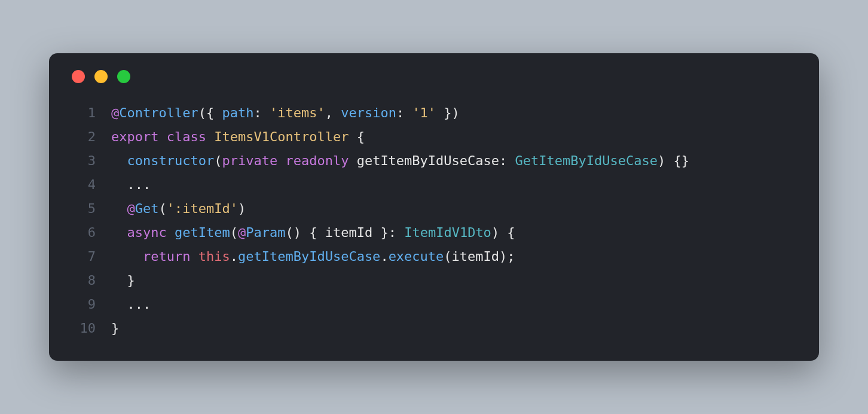  Describe the element at coordinates (82, 209) in the screenshot. I see `line-number: 5` at that location.